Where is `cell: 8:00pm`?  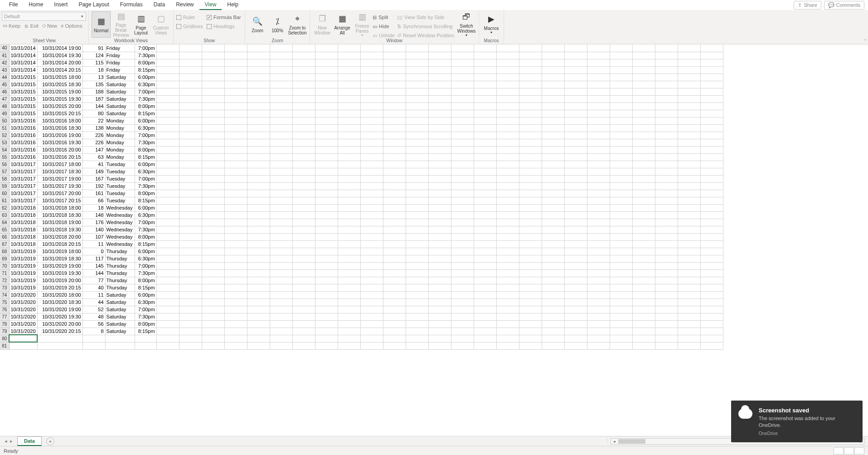
cell: 8:00pm is located at coordinates (145, 150).